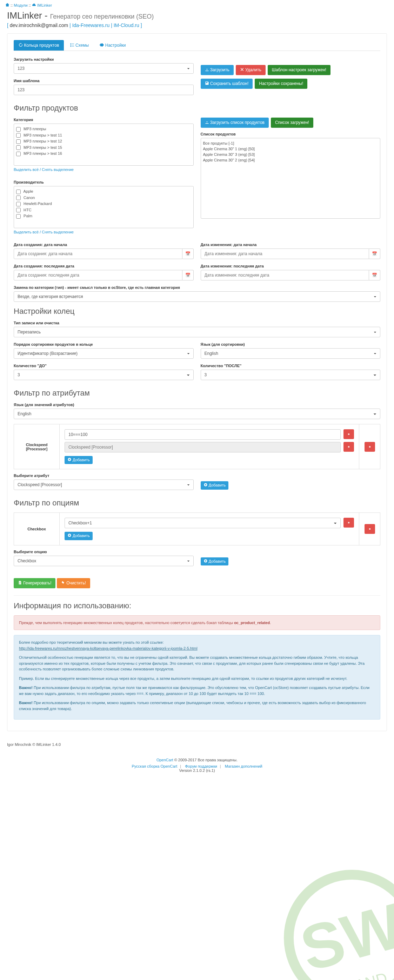 The width and height of the screenshot is (394, 980). Describe the element at coordinates (291, 178) in the screenshot. I see `product-listbox: Все продукты [-1]Apple Cinema 30" 1 (eng…` at that location.